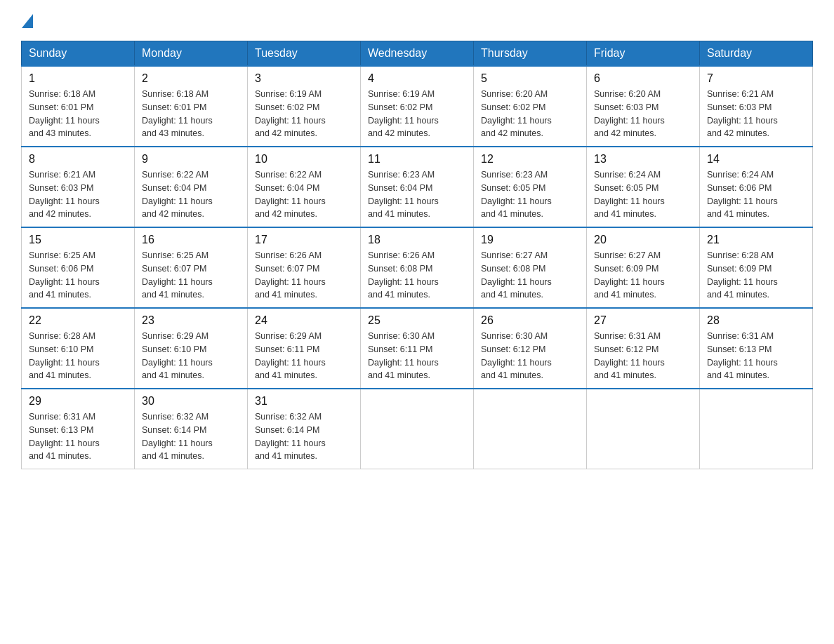 Image resolution: width=834 pixels, height=644 pixels. What do you see at coordinates (531, 187) in the screenshot?
I see `calendar-cell: 12Sunrise: 6:23 AMSunset: 6:05 PMDayligh…` at bounding box center [531, 187].